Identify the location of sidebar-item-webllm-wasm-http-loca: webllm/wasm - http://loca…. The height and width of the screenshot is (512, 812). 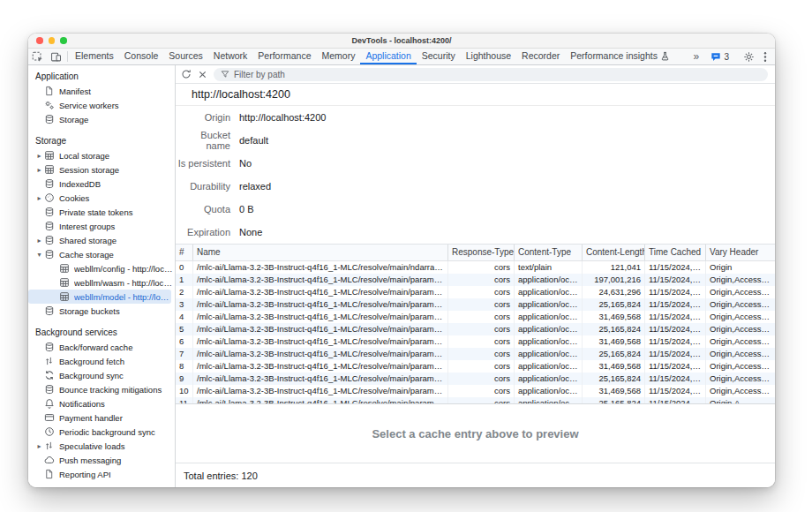
(102, 282).